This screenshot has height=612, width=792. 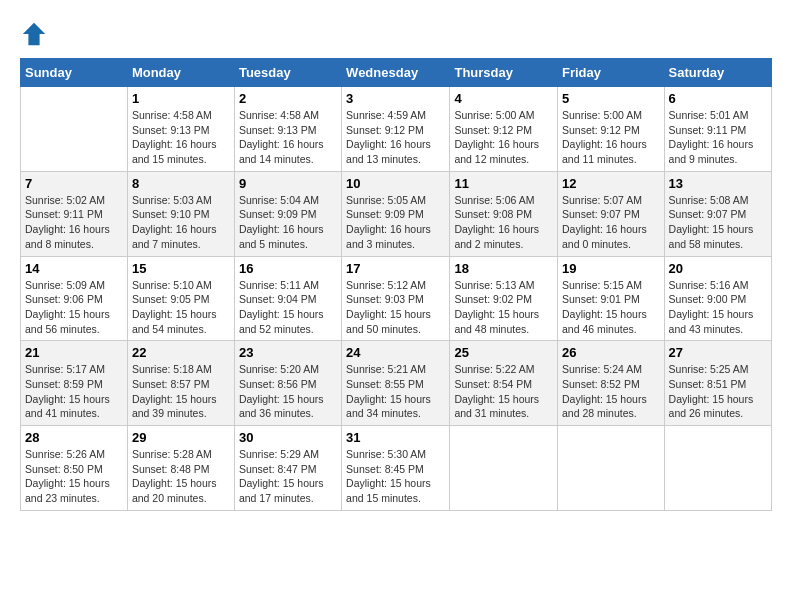 What do you see at coordinates (718, 352) in the screenshot?
I see `day-number: 27` at bounding box center [718, 352].